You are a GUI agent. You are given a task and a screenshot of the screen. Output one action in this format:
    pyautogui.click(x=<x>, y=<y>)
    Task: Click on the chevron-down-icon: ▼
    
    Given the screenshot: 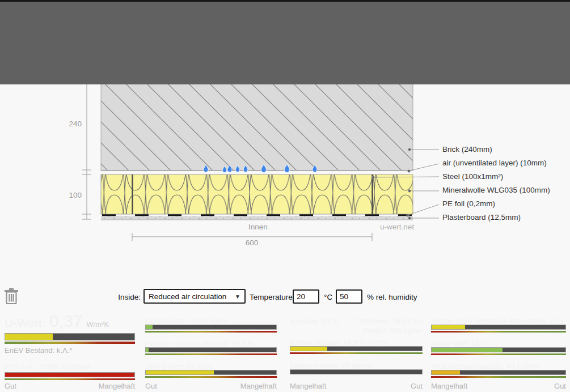 What is the action you would take?
    pyautogui.click(x=238, y=297)
    